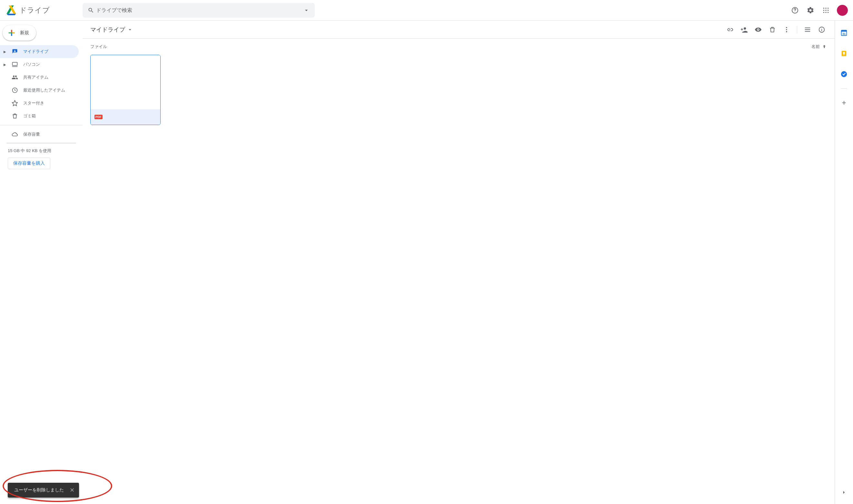 This screenshot has width=853, height=504. What do you see at coordinates (744, 30) in the screenshot?
I see `share-icon` at bounding box center [744, 30].